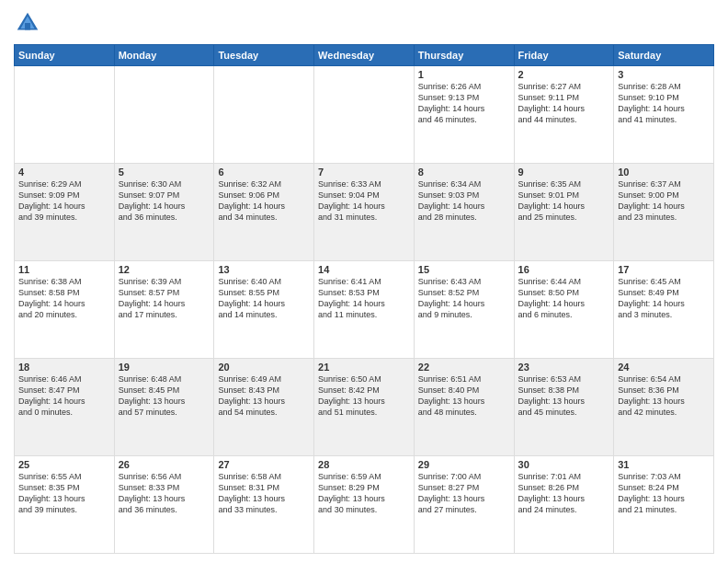 The width and height of the screenshot is (728, 563). What do you see at coordinates (564, 367) in the screenshot?
I see `day-number: 23` at bounding box center [564, 367].